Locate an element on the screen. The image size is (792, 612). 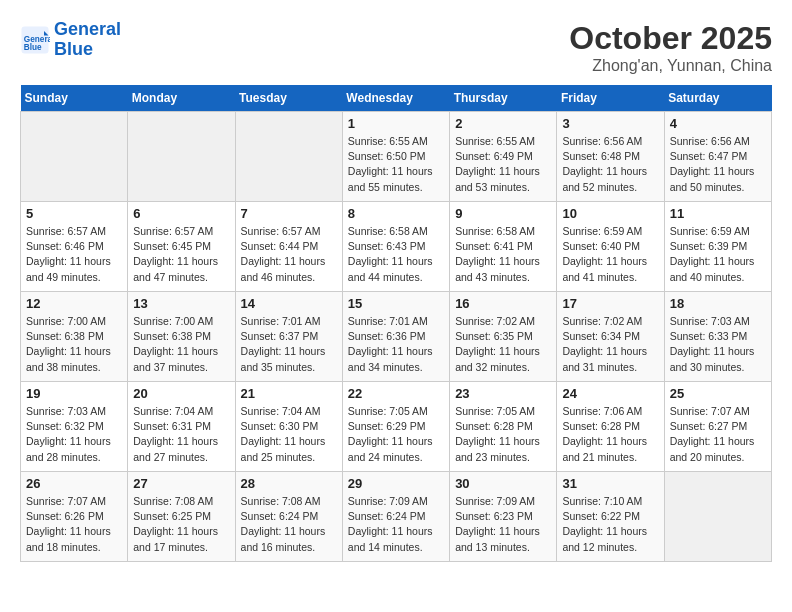
day-info: Sunrise: 7:08 AMSunset: 6:24 PMDaylight:… is located at coordinates (289, 524).